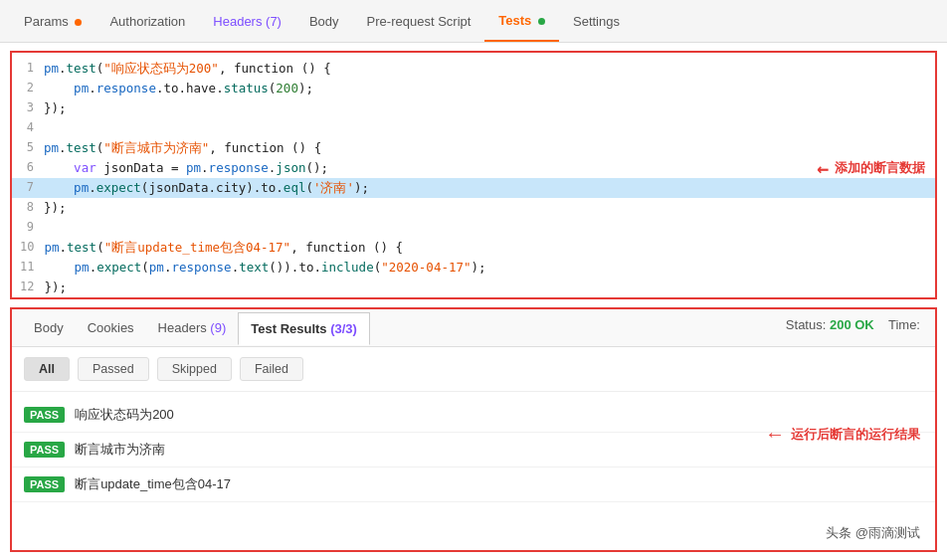 The image size is (947, 560). Describe the element at coordinates (485, 287) in the screenshot. I see `line-content-12: });` at that location.